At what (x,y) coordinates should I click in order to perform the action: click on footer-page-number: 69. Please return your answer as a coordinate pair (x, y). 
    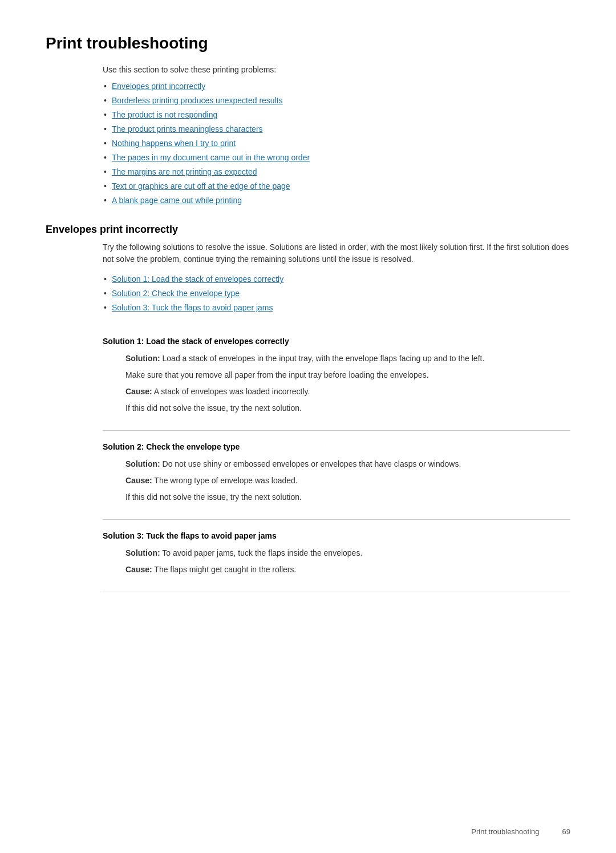
    Looking at the image, I should click on (566, 832).